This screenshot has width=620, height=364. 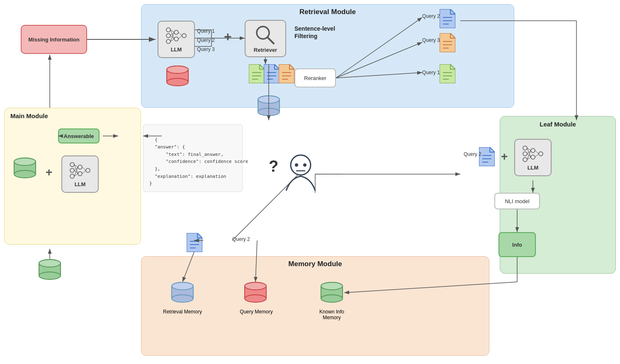 I want to click on question-mark: ?, so click(x=274, y=167).